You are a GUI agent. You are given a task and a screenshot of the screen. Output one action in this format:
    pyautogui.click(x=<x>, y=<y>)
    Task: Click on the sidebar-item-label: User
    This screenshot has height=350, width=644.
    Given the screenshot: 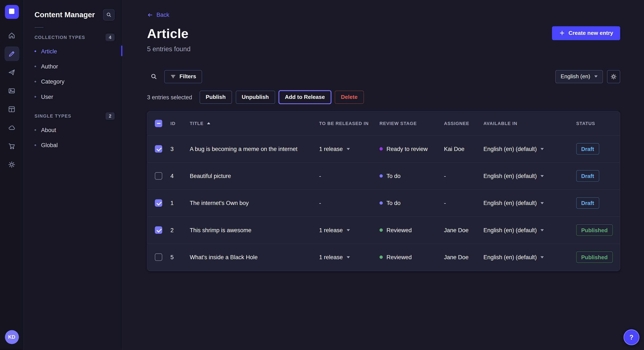 What is the action you would take?
    pyautogui.click(x=47, y=97)
    